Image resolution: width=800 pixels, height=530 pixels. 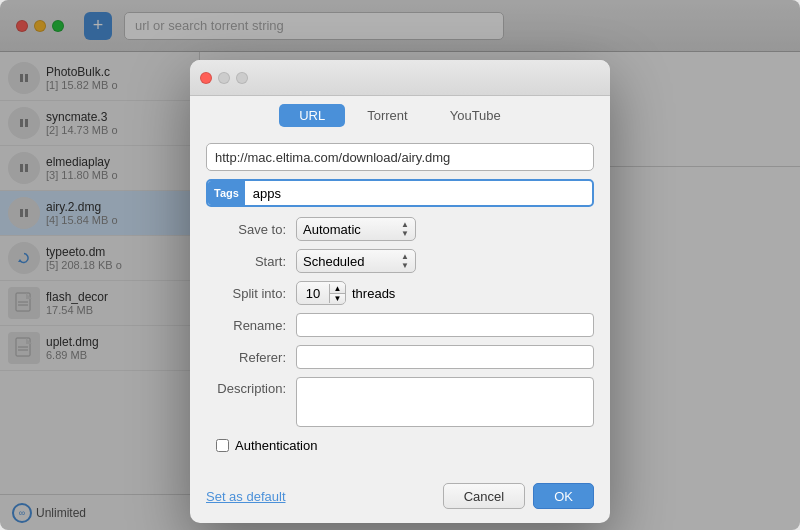 I want to click on authentication-label: Authentication, so click(x=276, y=446).